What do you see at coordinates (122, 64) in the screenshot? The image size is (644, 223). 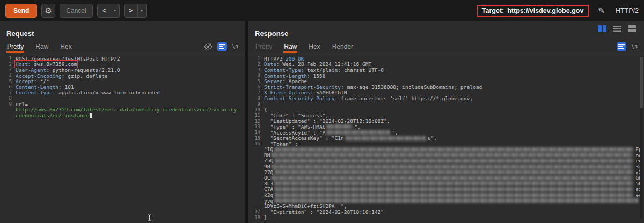 I see `code-line: 2Host: aws.0x7359.com` at bounding box center [122, 64].